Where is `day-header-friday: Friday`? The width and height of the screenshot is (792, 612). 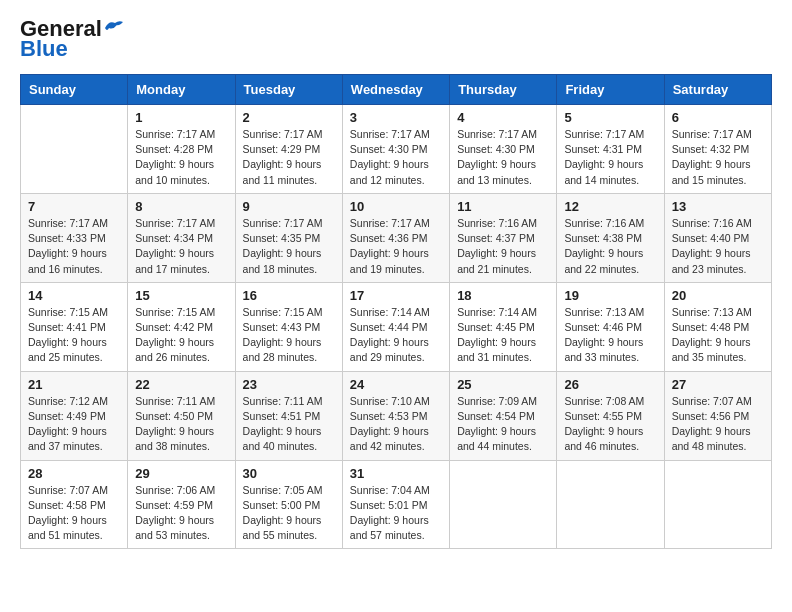
day-header-friday: Friday is located at coordinates (610, 90).